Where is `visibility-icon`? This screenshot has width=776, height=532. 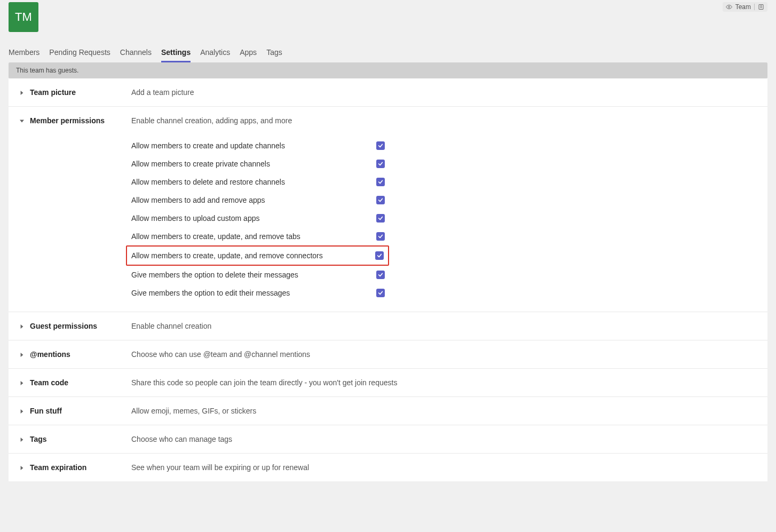 visibility-icon is located at coordinates (729, 7).